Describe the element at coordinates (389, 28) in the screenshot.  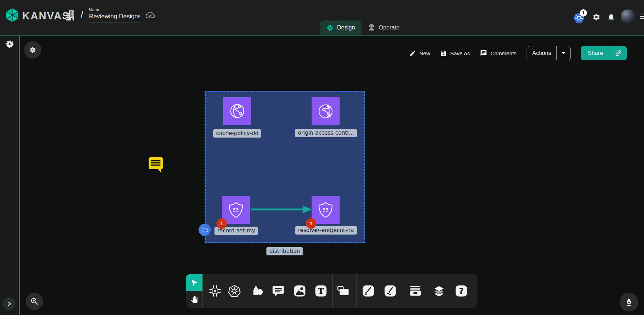
I see `tab-operate-label: Operate` at that location.